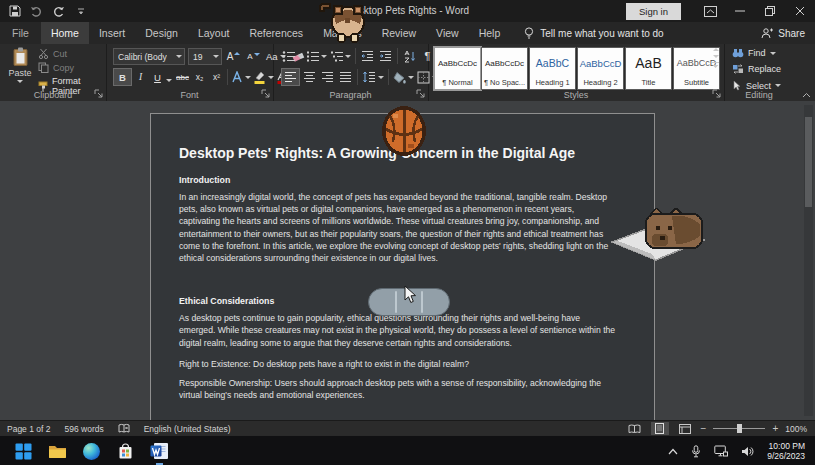 This screenshot has width=815, height=465. What do you see at coordinates (808, 162) in the screenshot?
I see `scrollbar-thumb` at bounding box center [808, 162].